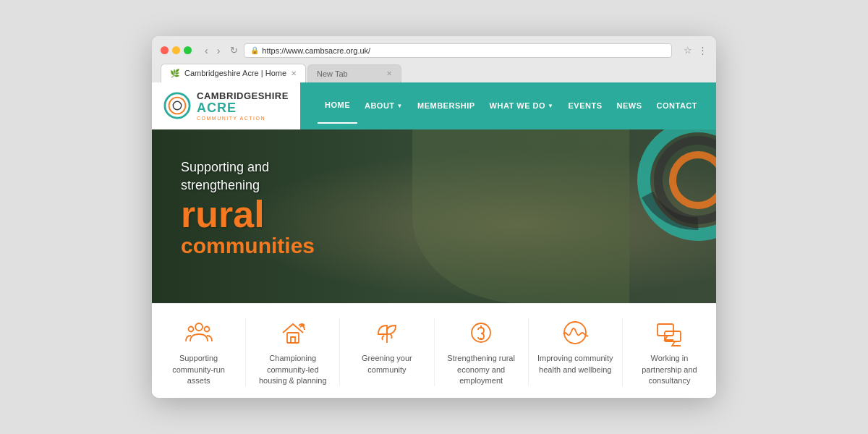  What do you see at coordinates (354, 74) in the screenshot?
I see `tab-inactive: New Tab ✕` at bounding box center [354, 74].